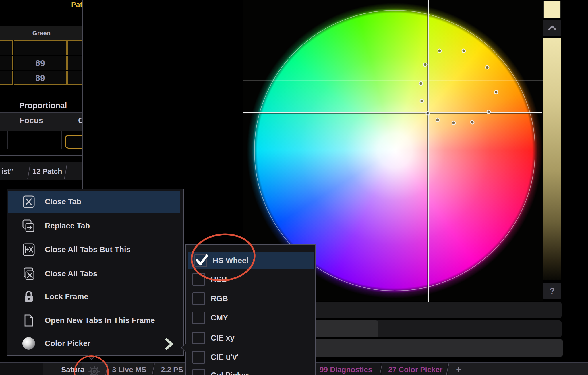 The image size is (588, 375). Describe the element at coordinates (552, 28) in the screenshot. I see `value-scroll-up-button` at that location.